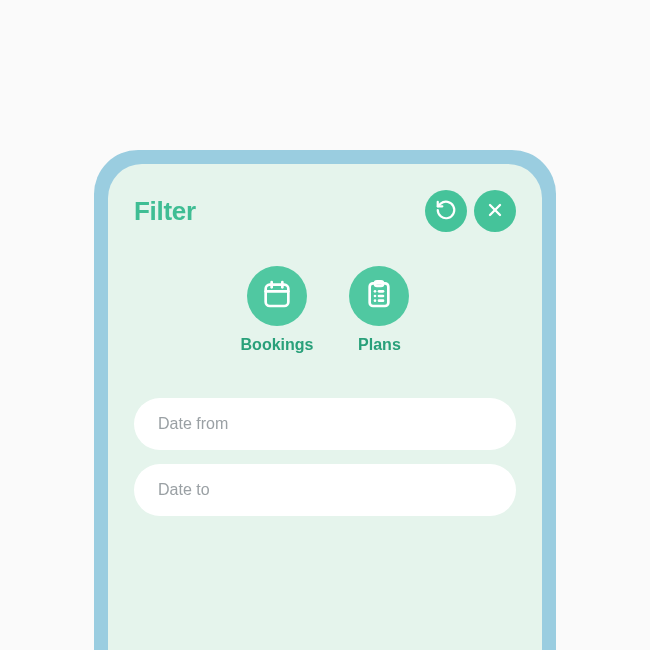 Image resolution: width=650 pixels, height=650 pixels. I want to click on category-plans-label: Plans, so click(380, 345).